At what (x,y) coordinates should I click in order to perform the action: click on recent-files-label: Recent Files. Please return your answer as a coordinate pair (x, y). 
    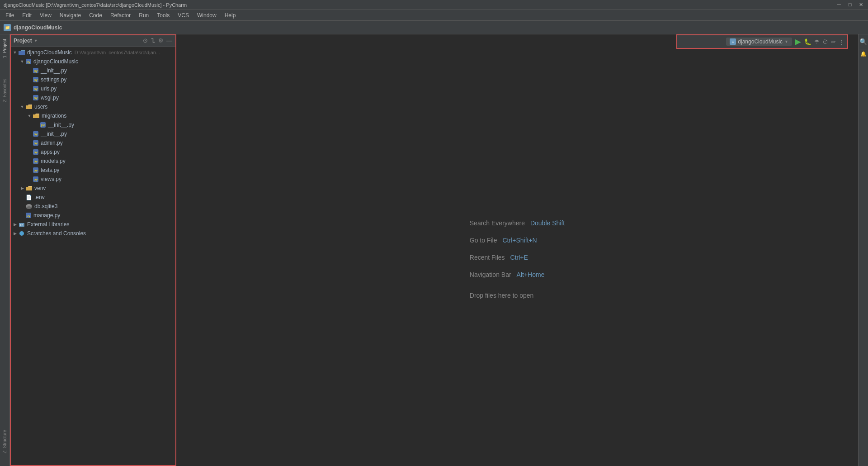
    Looking at the image, I should click on (487, 257).